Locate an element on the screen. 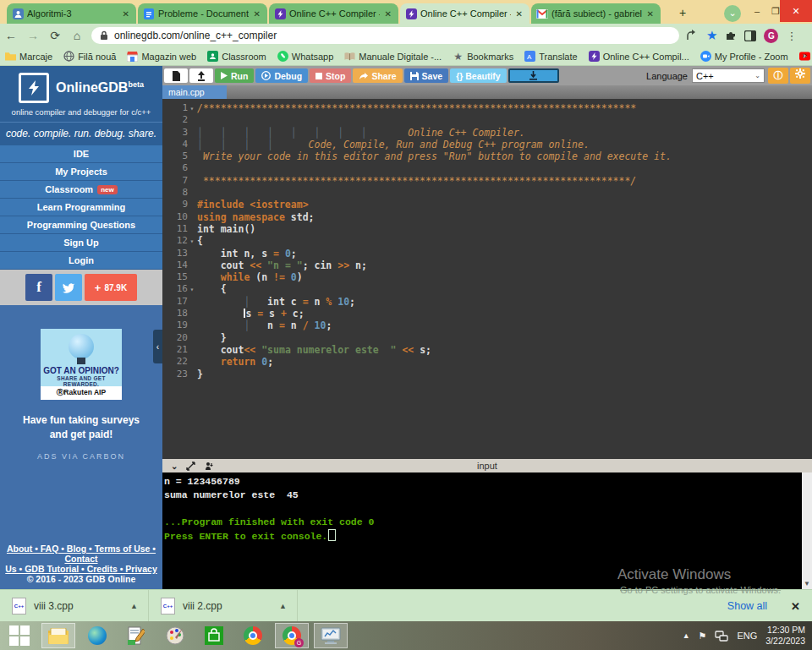 Image resolution: width=812 pixels, height=650 pixels. tray-language: ENG is located at coordinates (747, 636).